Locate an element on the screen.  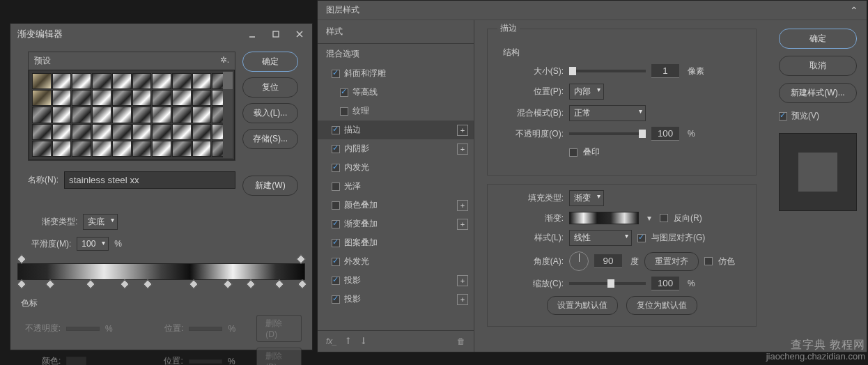
gear-icon: ✲. is located at coordinates (224, 61).